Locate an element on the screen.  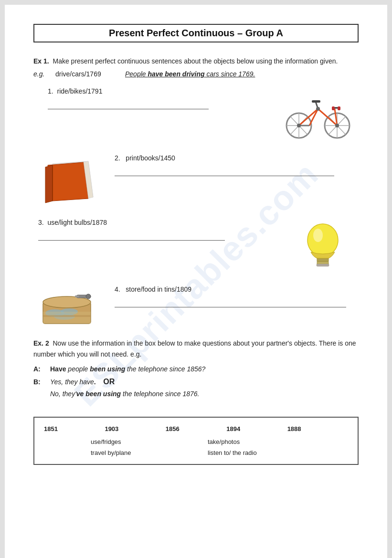
speaker-b: B: is located at coordinates (39, 382).